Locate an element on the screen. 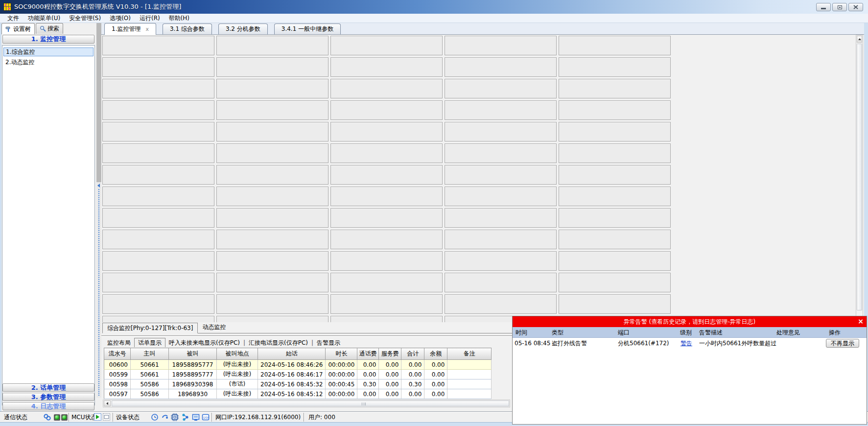 The height and width of the screenshot is (426, 868). display-tab-cdr: 话单显示 is located at coordinates (150, 343).